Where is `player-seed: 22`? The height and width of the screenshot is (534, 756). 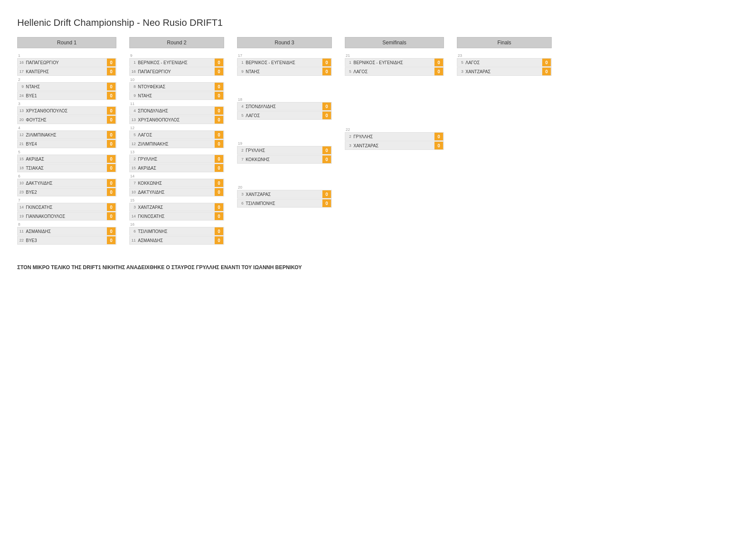 player-seed: 22 is located at coordinates (21, 240).